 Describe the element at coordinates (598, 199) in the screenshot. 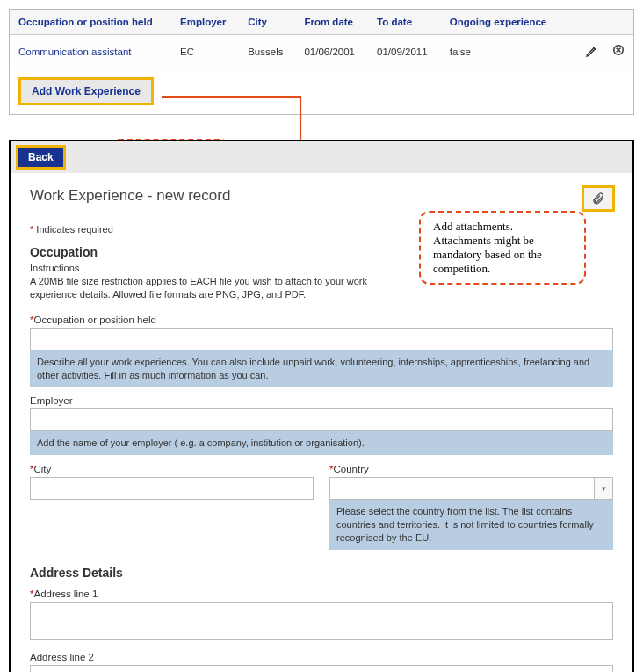

I see `paperclip-icon` at that location.